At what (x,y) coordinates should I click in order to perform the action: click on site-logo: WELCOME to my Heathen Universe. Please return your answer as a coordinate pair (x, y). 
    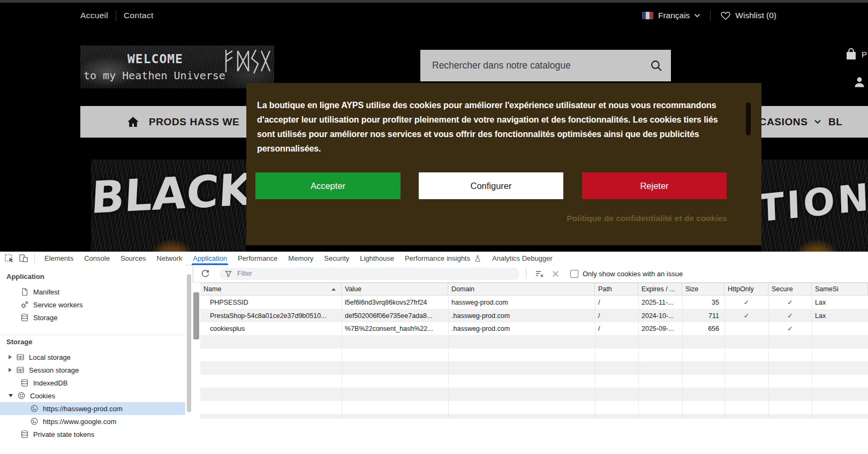
    Looking at the image, I should click on (177, 67).